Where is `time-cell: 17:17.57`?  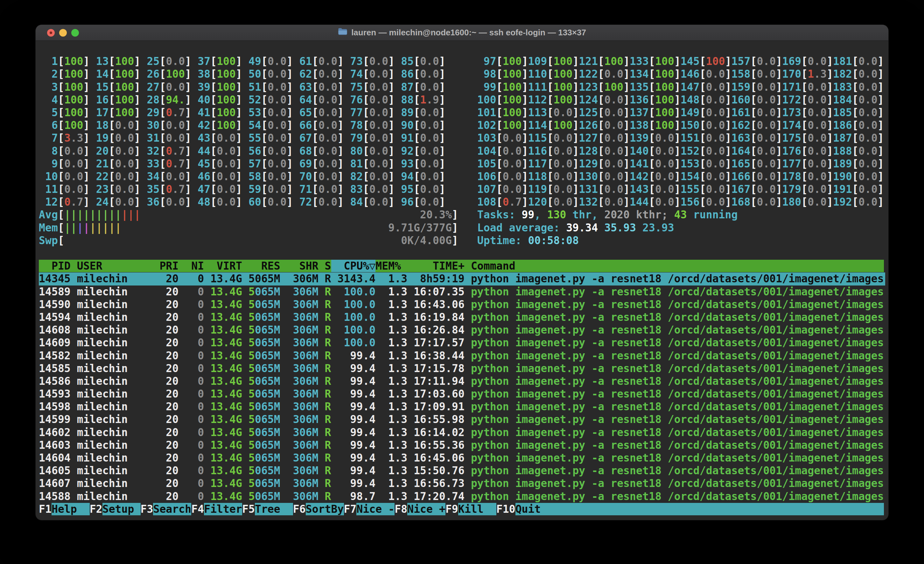
time-cell: 17:17.57 is located at coordinates (436, 343).